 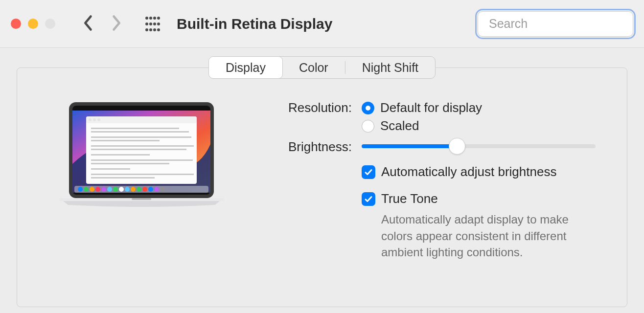 What do you see at coordinates (415, 172) in the screenshot?
I see `auto-brightness-row: Automatically adjust brightness` at bounding box center [415, 172].